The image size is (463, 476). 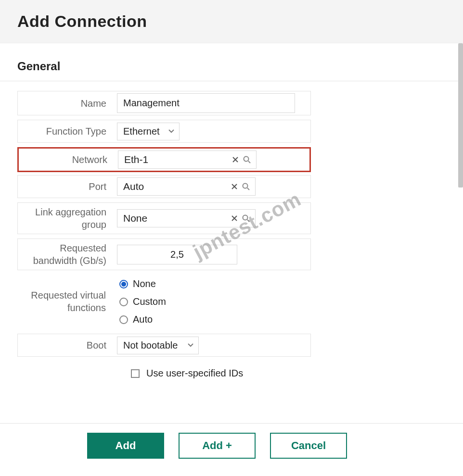 I want to click on section-title-general: General, so click(x=232, y=63).